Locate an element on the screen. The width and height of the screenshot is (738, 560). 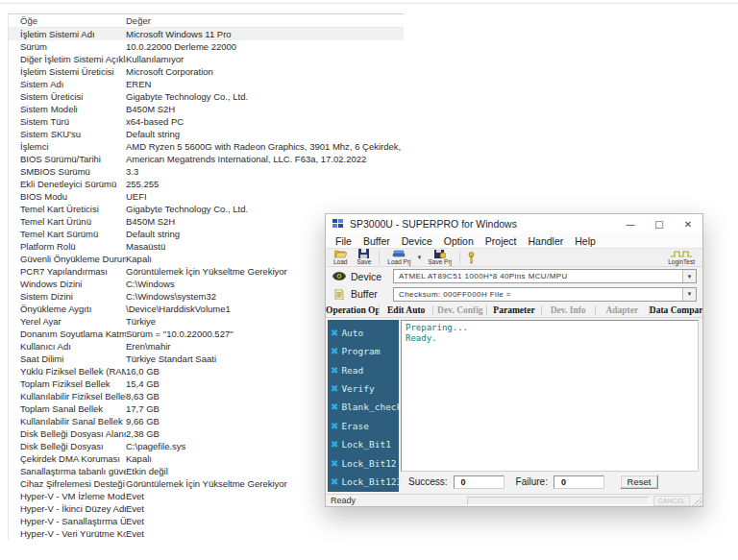
msinfo-toolbar-divider is located at coordinates (369, 4).